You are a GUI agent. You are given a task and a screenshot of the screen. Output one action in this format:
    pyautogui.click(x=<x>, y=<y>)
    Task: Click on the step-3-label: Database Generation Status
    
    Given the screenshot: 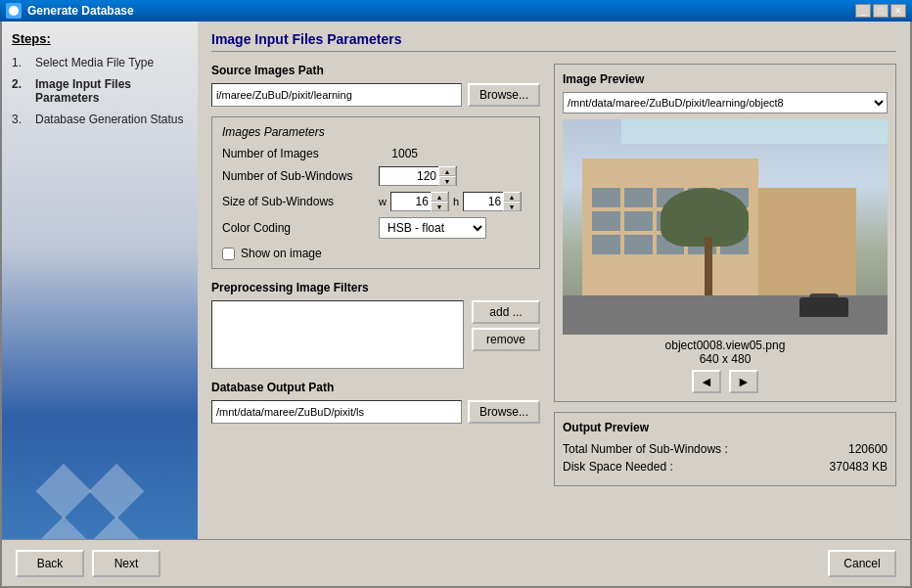 What is the action you would take?
    pyautogui.click(x=110, y=119)
    